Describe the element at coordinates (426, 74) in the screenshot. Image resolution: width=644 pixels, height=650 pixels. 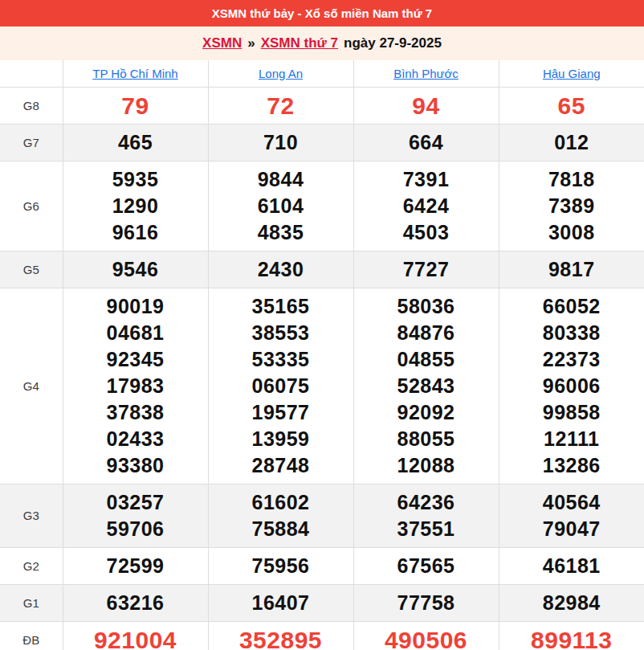
I see `column-header-2: Bình Phước` at that location.